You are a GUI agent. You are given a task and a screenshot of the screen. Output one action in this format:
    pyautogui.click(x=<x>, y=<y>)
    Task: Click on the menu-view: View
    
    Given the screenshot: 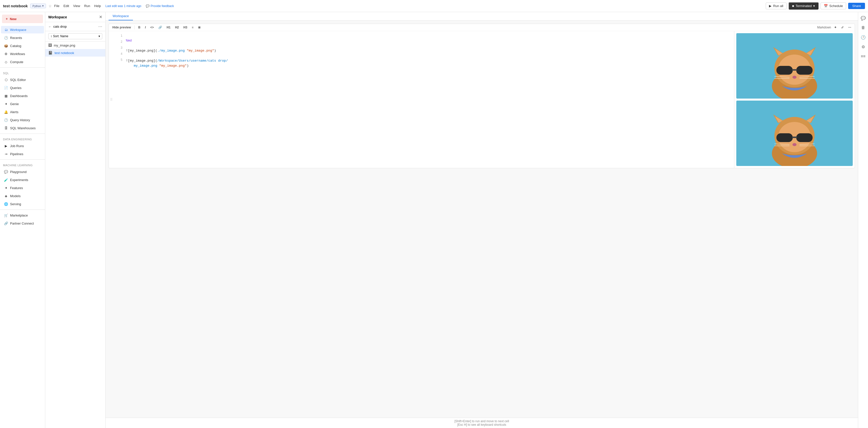 What is the action you would take?
    pyautogui.click(x=77, y=6)
    